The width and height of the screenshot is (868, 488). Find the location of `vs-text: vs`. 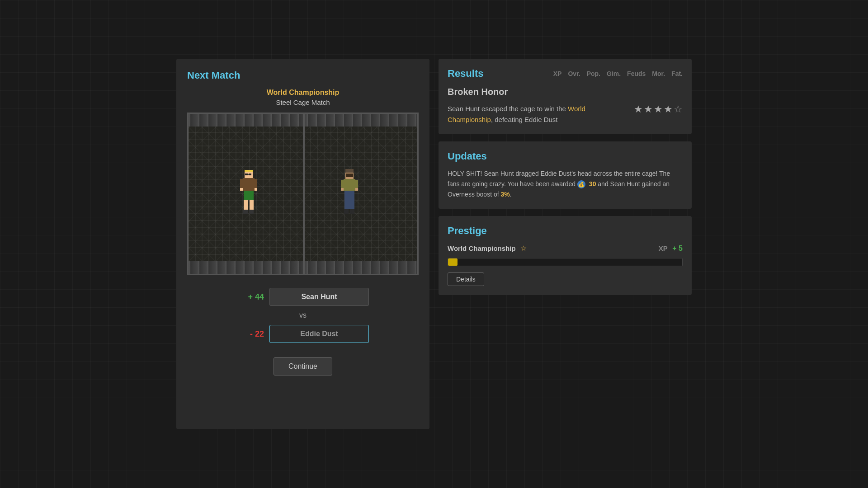

vs-text: vs is located at coordinates (303, 315).